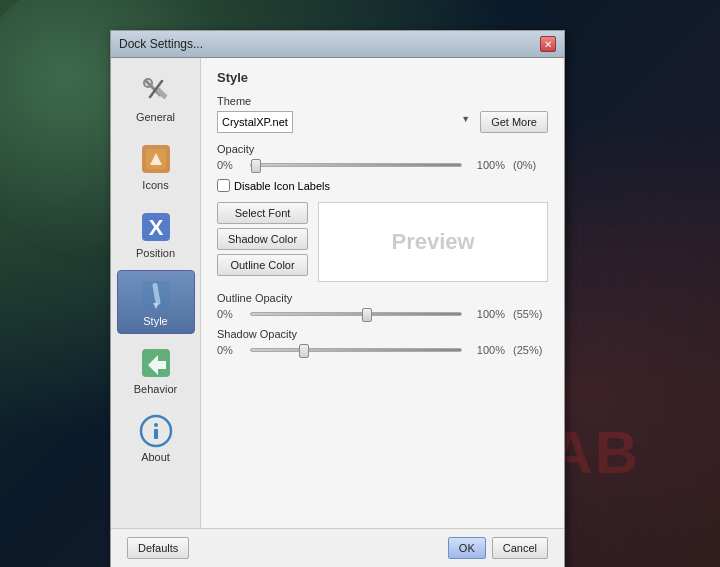  Describe the element at coordinates (156, 166) in the screenshot. I see `sidebar-item-icons: Icons` at that location.